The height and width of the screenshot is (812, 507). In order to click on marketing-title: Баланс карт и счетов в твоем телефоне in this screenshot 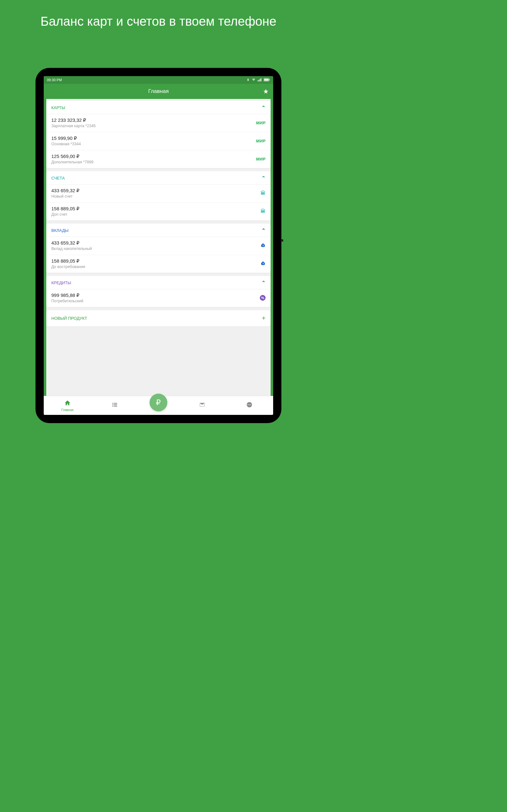, I will do `click(158, 15)`.